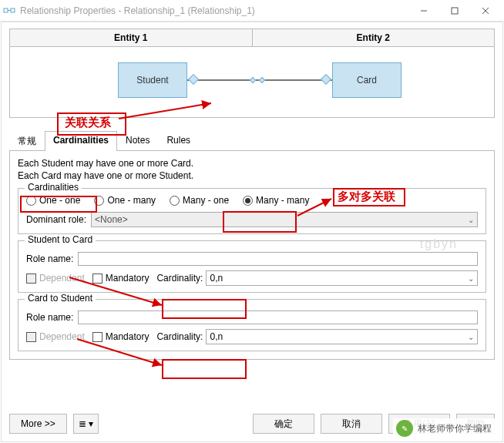 The height and width of the screenshot is (443, 504). I want to click on maximize-button, so click(455, 11).